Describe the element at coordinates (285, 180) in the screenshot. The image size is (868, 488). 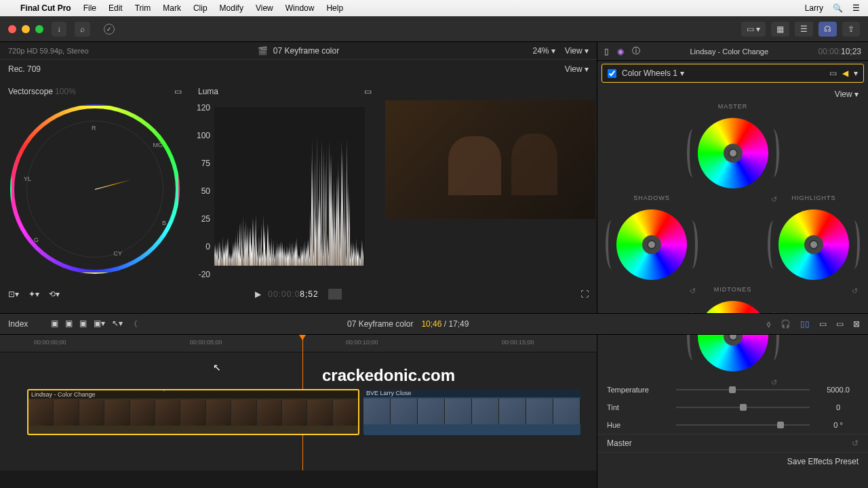
I see `luma-panel: Luma▭ 120 100 75 50 25 0 -20` at that location.